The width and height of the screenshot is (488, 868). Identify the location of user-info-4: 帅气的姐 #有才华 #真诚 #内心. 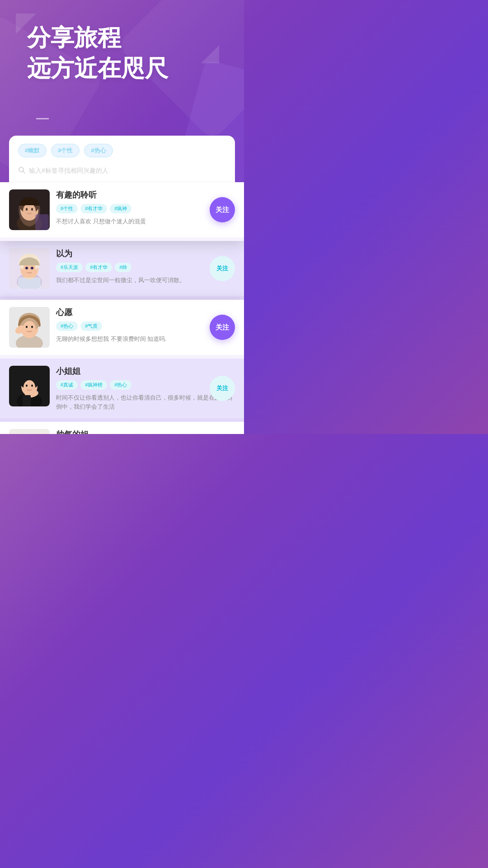
(145, 431).